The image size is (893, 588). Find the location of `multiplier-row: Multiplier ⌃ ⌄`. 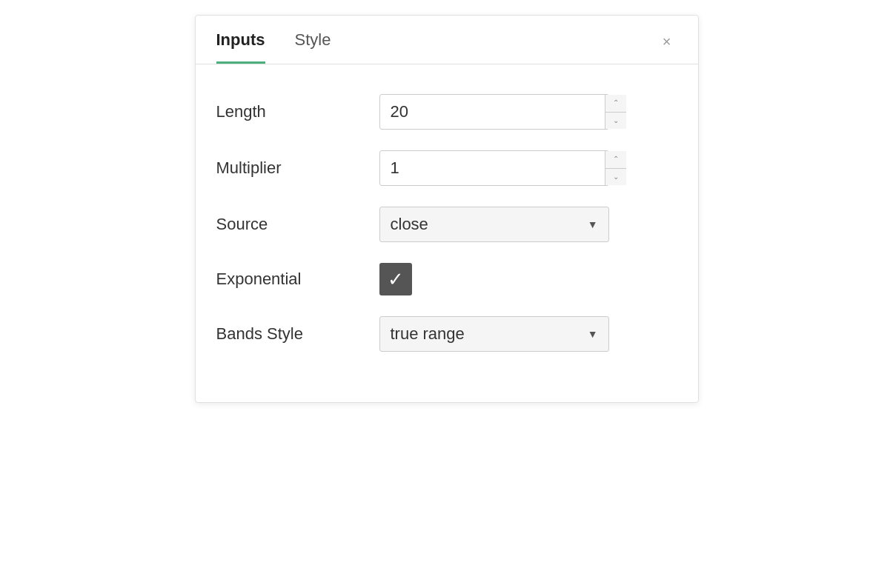

multiplier-row: Multiplier ⌃ ⌄ is located at coordinates (447, 168).